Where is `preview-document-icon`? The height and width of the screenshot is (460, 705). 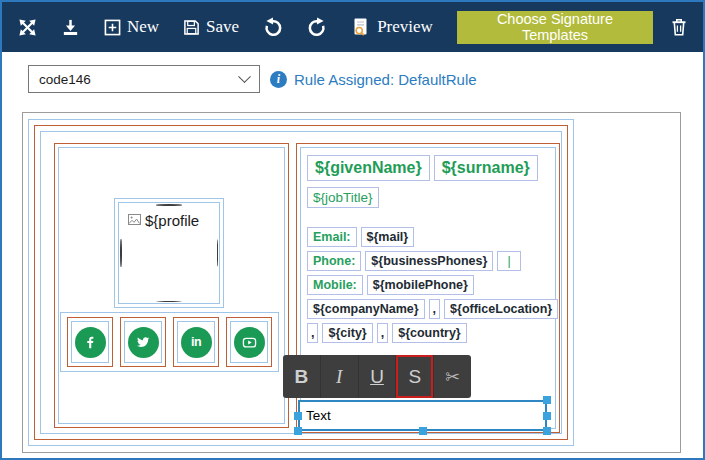
preview-document-icon is located at coordinates (361, 27).